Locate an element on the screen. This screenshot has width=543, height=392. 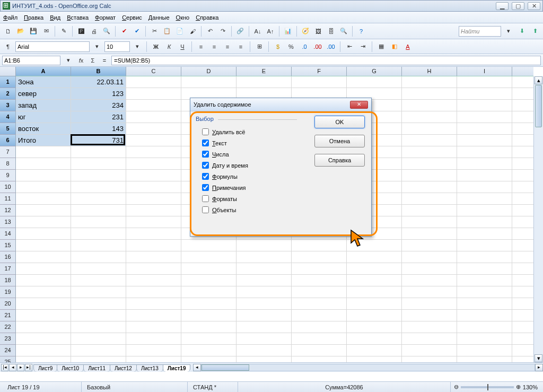
cell-A1: Зона is located at coordinates (43, 82).